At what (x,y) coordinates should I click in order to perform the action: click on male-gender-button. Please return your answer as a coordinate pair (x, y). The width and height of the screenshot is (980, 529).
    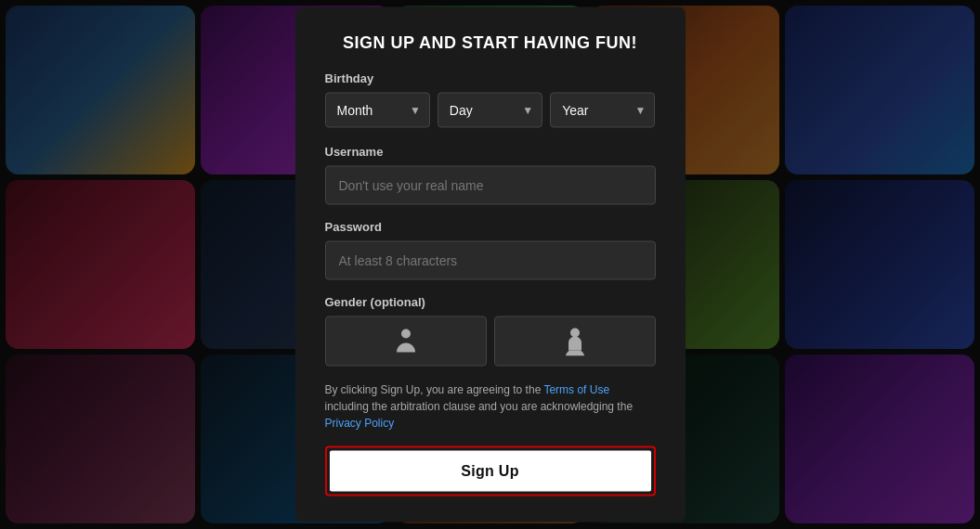
    Looking at the image, I should click on (406, 342).